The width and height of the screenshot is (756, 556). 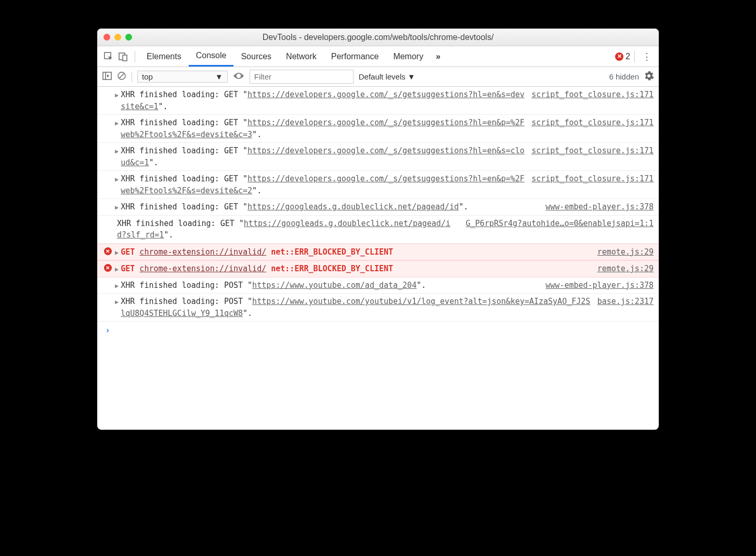 What do you see at coordinates (438, 57) in the screenshot?
I see `more-tabs-icon: »` at bounding box center [438, 57].